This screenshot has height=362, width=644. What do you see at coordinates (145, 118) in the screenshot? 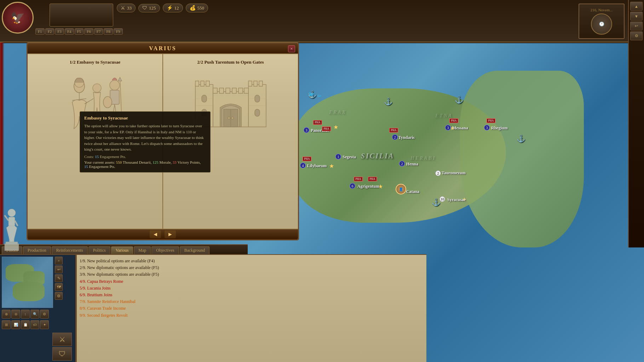
I see `tooltip-title: Embassy to Syracusae` at bounding box center [145, 118].